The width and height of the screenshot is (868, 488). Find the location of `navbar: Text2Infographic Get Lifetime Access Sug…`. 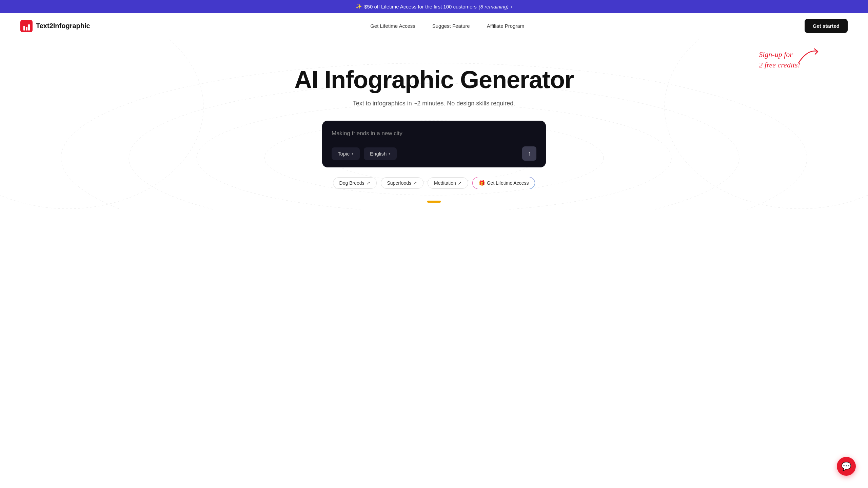

navbar: Text2Infographic Get Lifetime Access Sug… is located at coordinates (434, 26).